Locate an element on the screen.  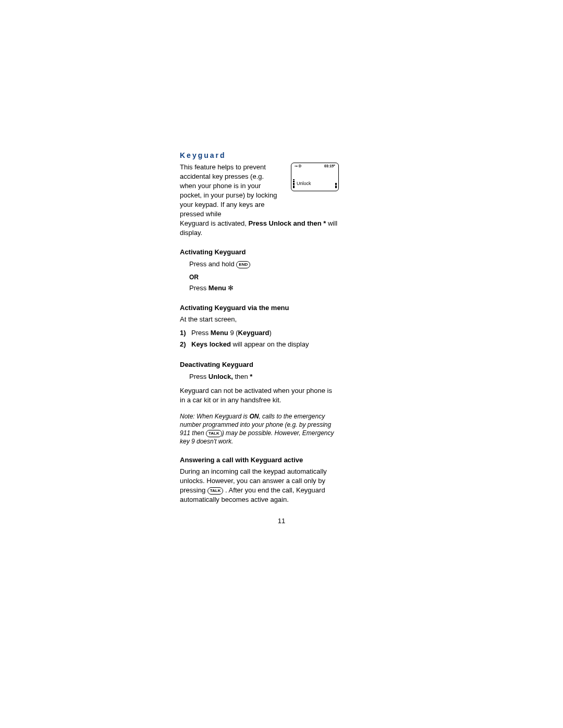
activating-menu-heading: Activating Keyguard via the menu is located at coordinates (260, 307).